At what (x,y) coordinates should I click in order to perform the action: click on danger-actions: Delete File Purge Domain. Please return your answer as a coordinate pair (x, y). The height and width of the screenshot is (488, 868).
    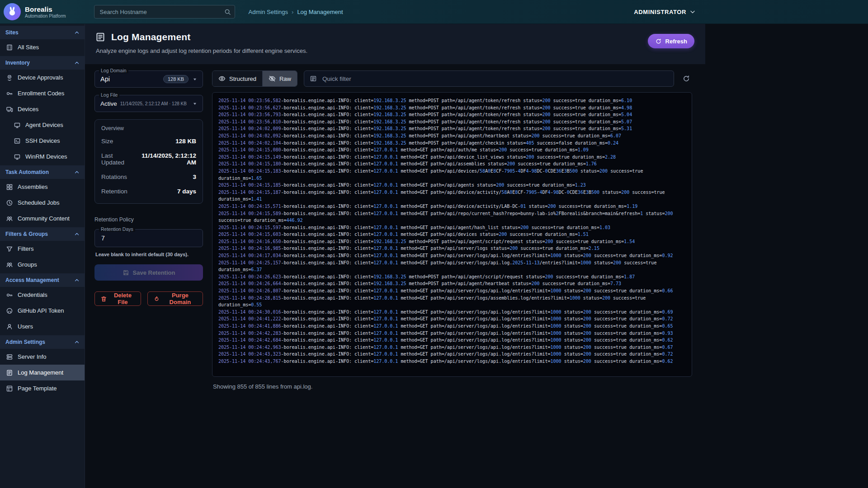
    Looking at the image, I should click on (149, 299).